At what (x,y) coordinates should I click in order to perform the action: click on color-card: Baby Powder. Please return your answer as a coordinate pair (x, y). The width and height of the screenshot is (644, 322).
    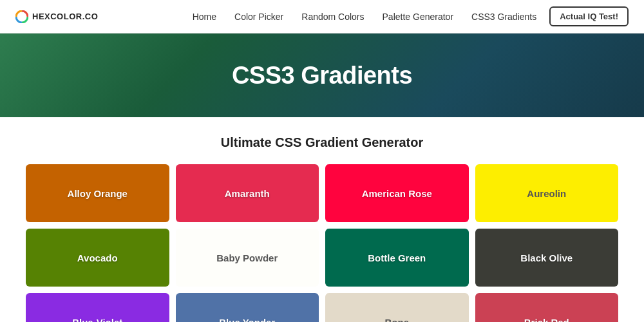
    Looking at the image, I should click on (247, 258).